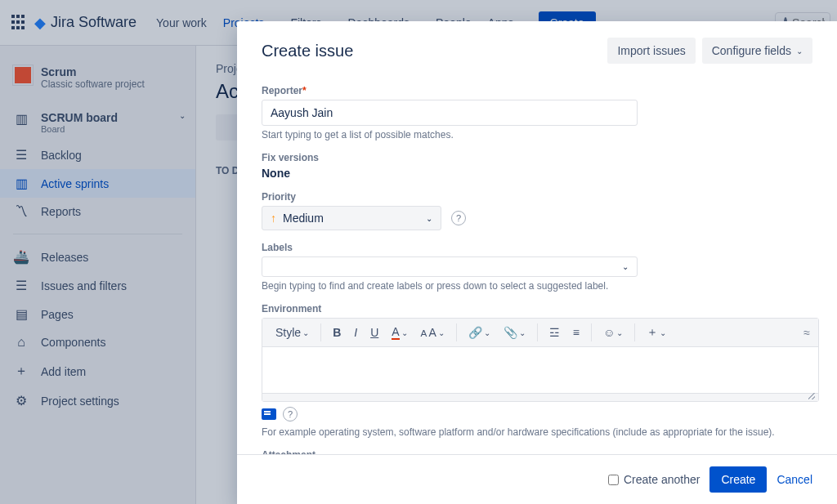  Describe the element at coordinates (738, 479) in the screenshot. I see `submit-create-button: Create` at that location.